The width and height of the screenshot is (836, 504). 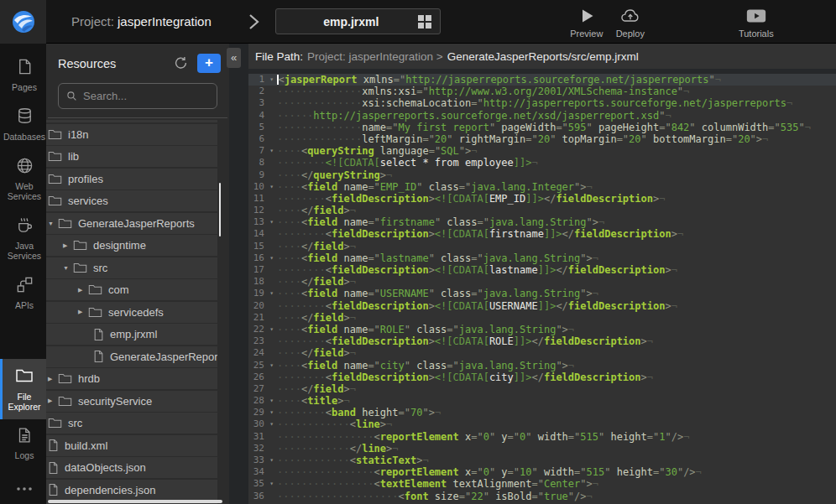 I want to click on code-line-31: 31················<reportElement x="0" y…, so click(x=542, y=437).